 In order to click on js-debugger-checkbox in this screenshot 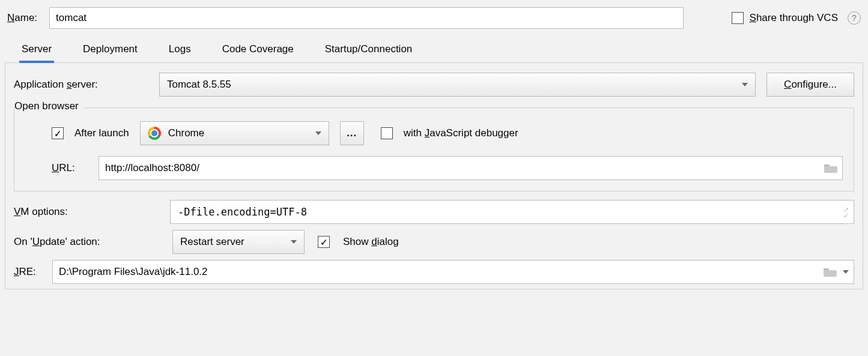, I will do `click(387, 133)`.